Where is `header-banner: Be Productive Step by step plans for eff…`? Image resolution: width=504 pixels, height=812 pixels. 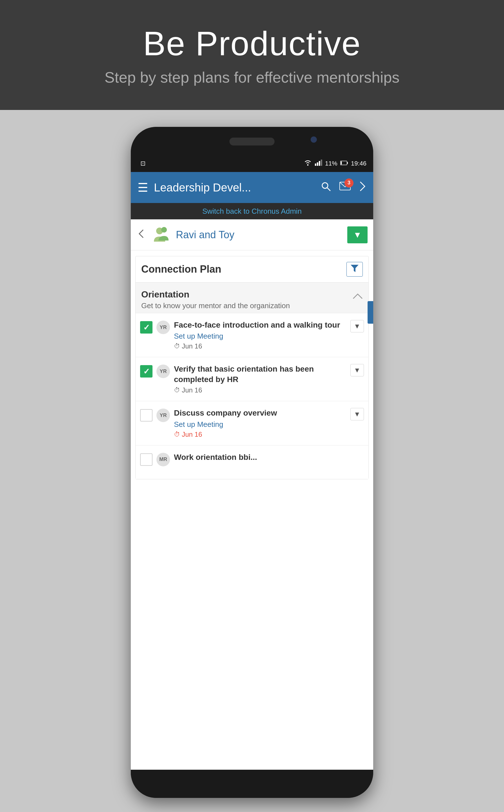
header-banner: Be Productive Step by step plans for eff… is located at coordinates (252, 55).